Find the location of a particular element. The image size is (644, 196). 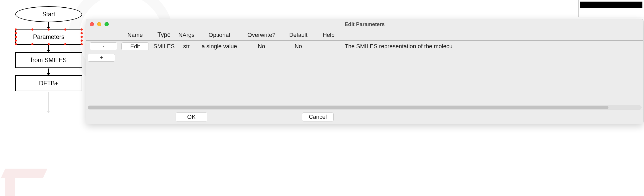

dialog-titlebar: Edit Parameters is located at coordinates (365, 24).